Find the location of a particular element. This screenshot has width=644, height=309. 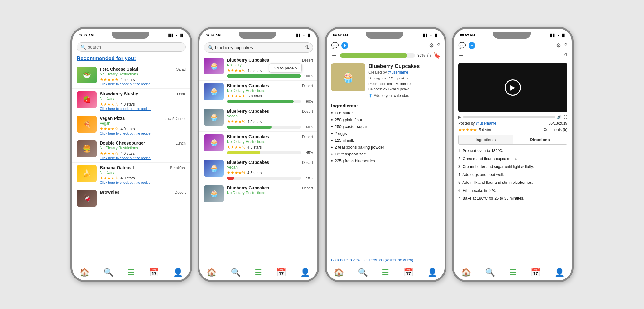

share-icon-3: ⎙ is located at coordinates (429, 55).